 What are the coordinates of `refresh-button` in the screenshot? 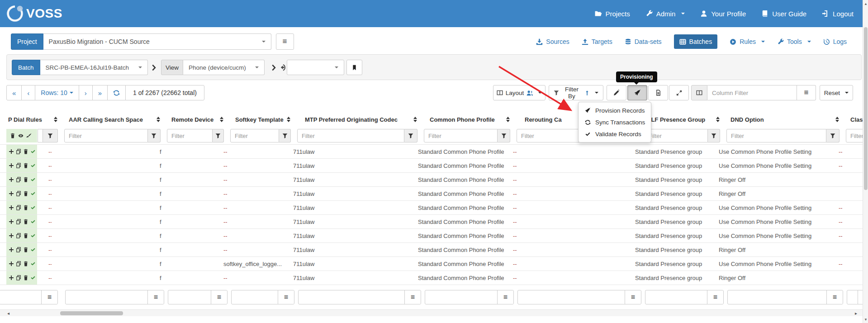 It's located at (117, 93).